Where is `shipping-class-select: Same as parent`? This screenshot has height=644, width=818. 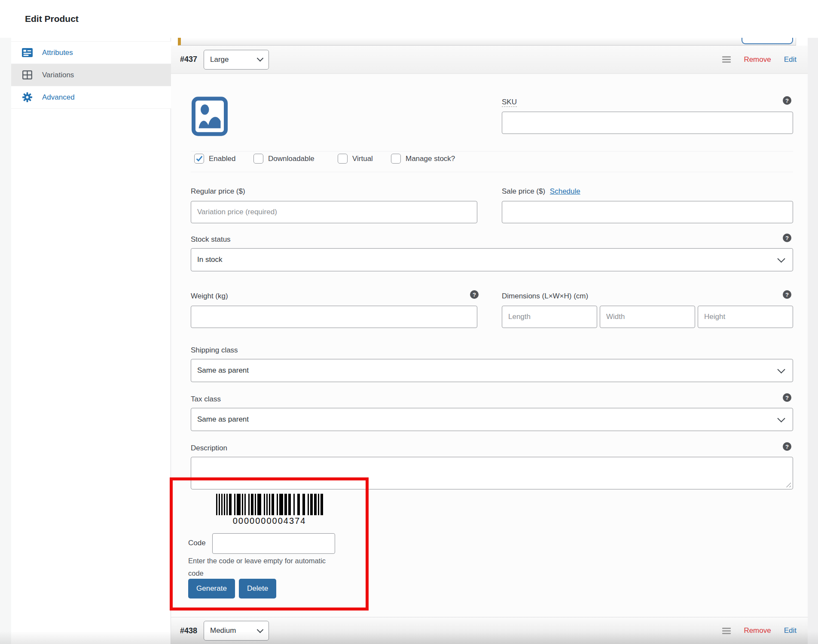 shipping-class-select: Same as parent is located at coordinates (492, 371).